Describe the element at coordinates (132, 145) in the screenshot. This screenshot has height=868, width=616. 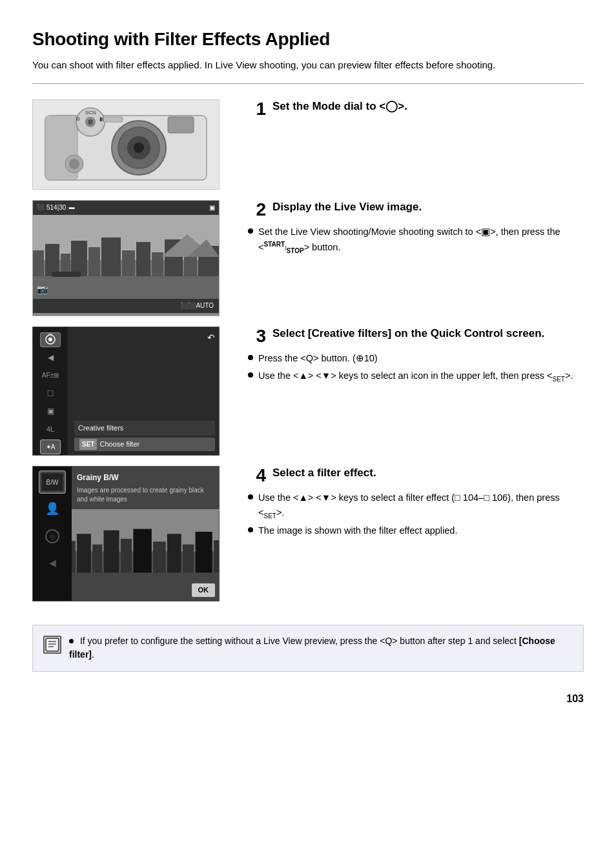
I see `step-1-image: SCN ⚙ ▮▮` at that location.